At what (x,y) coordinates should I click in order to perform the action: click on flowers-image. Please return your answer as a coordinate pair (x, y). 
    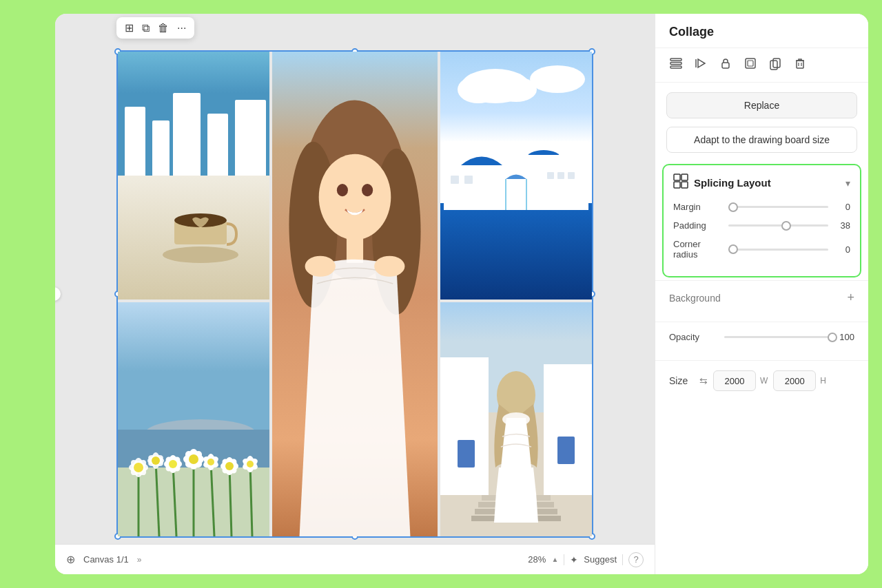
    Looking at the image, I should click on (194, 419).